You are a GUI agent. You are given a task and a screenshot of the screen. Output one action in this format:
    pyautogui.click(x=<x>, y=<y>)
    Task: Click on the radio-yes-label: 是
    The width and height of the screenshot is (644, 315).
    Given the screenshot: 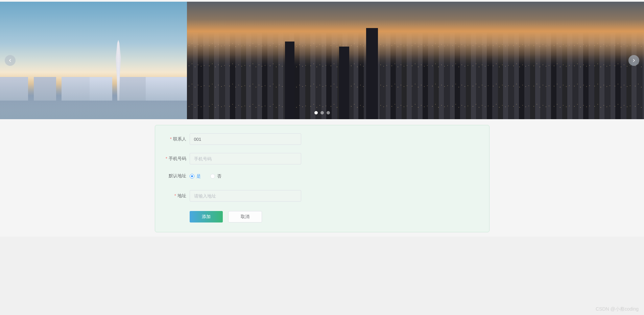 What is the action you would take?
    pyautogui.click(x=199, y=176)
    